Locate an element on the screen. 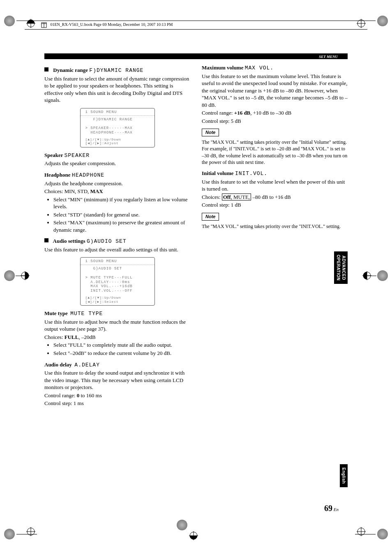 The height and width of the screenshot is (555, 392). init-vol-choices: Choices: Off, MUTE, –80 dB to +16 dB is located at coordinates (274, 197).